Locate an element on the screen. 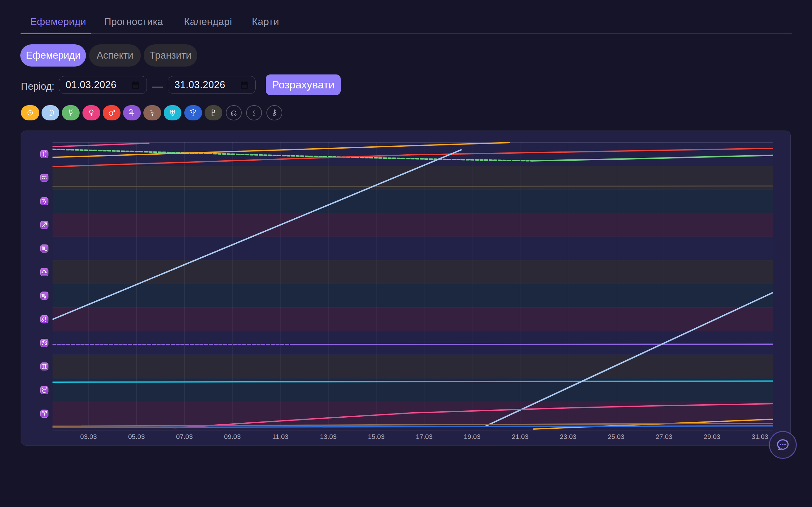 The width and height of the screenshot is (812, 507). svg-text: 17.03 is located at coordinates (424, 437).